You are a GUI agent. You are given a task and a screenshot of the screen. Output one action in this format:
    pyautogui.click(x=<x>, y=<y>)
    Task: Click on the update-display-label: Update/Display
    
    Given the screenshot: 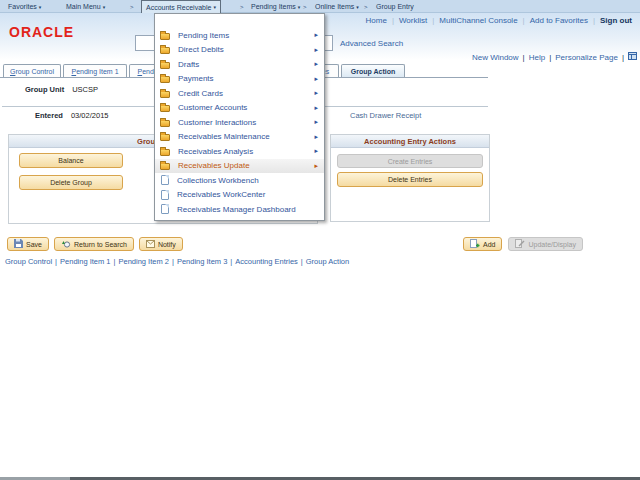 What is the action you would take?
    pyautogui.click(x=552, y=244)
    